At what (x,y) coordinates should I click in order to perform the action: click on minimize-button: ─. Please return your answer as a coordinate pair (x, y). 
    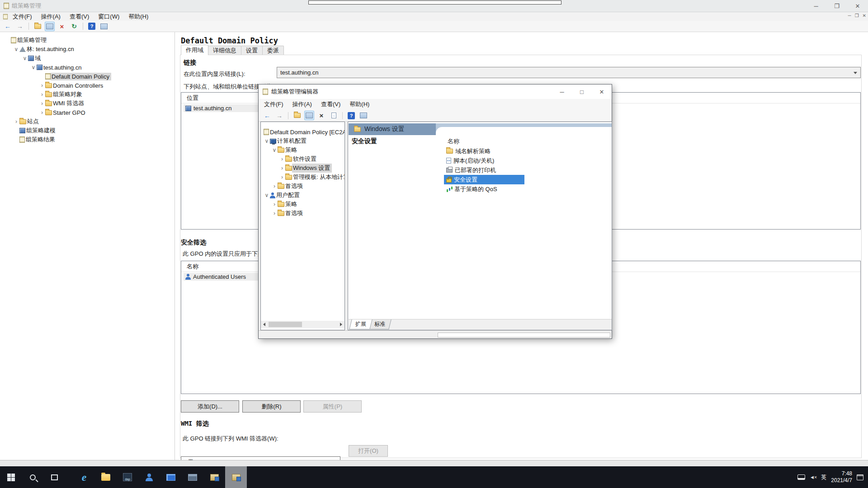
    Looking at the image, I should click on (816, 6).